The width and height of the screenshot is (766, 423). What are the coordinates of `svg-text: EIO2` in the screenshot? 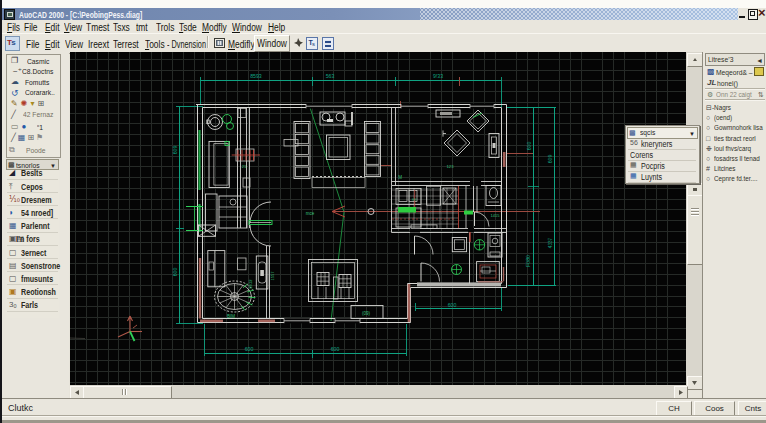 It's located at (250, 284).